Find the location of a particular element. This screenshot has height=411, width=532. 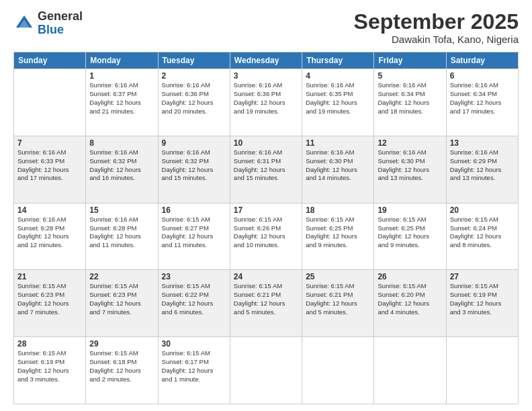

day-number: 29 is located at coordinates (122, 344).